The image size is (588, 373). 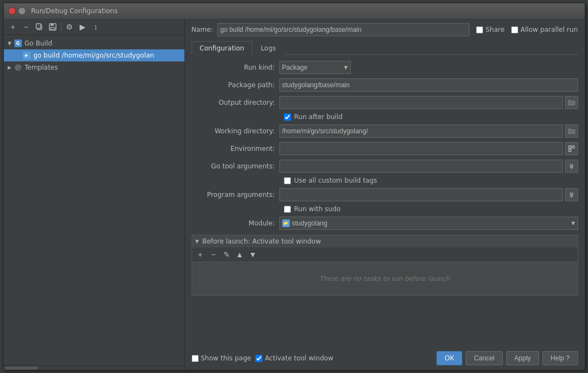 I want to click on custom-build-tags-checkbox, so click(x=288, y=181).